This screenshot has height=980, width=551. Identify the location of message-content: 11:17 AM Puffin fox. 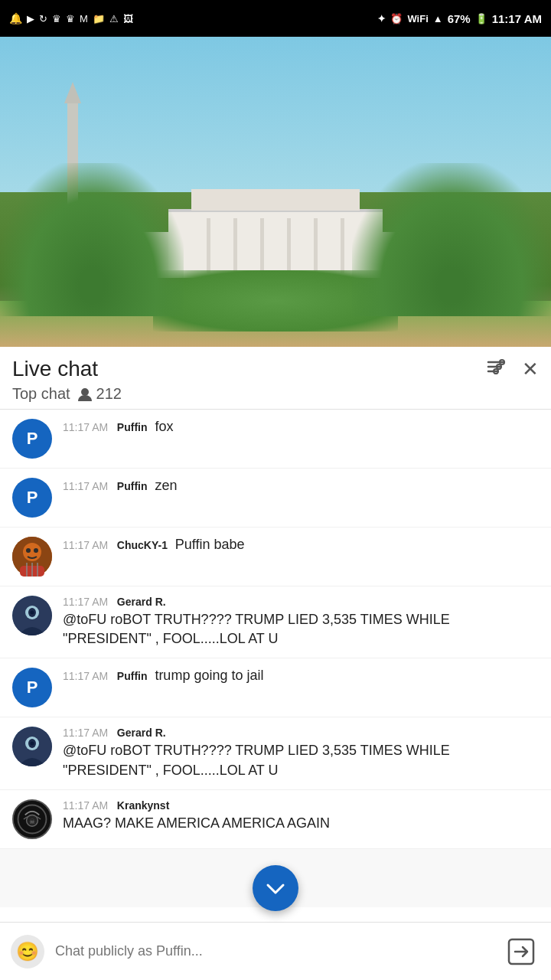
(301, 428).